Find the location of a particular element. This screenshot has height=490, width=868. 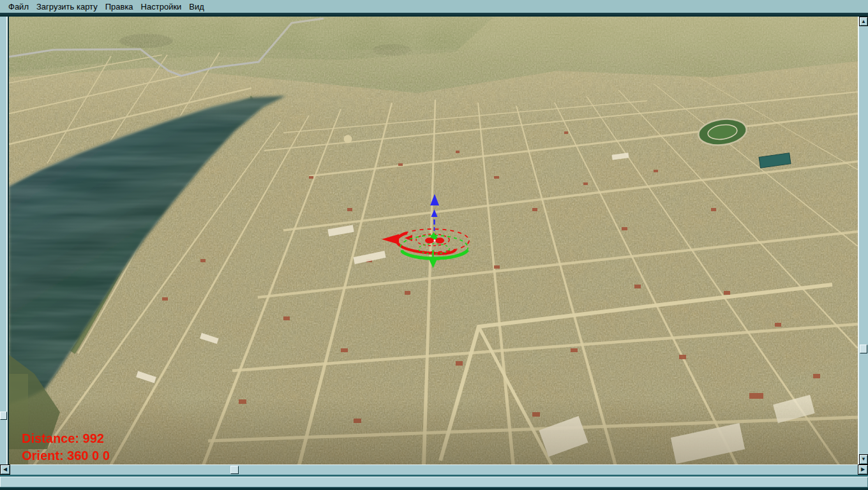

right-arrow-icon: ▶ is located at coordinates (863, 470).